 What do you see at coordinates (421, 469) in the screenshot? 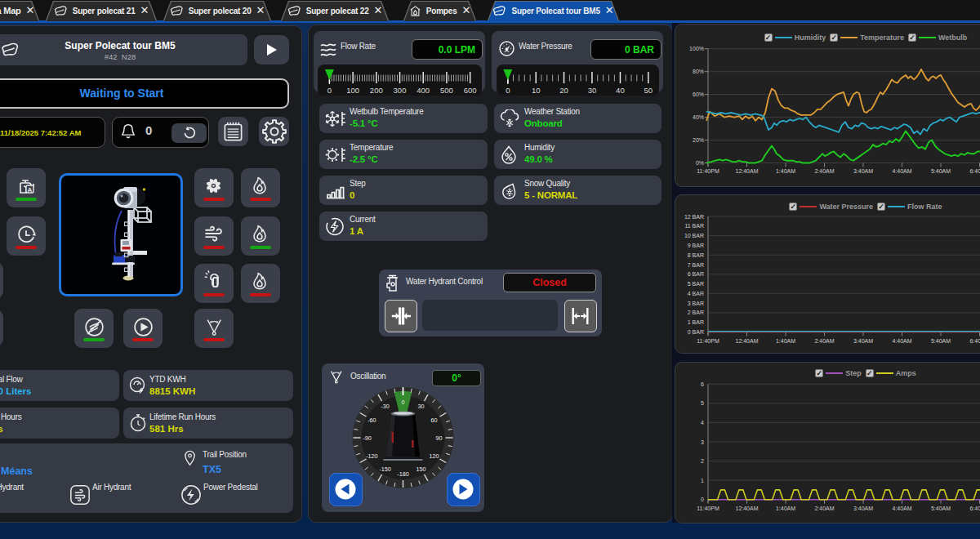
I see `svg-text: 150` at bounding box center [421, 469].